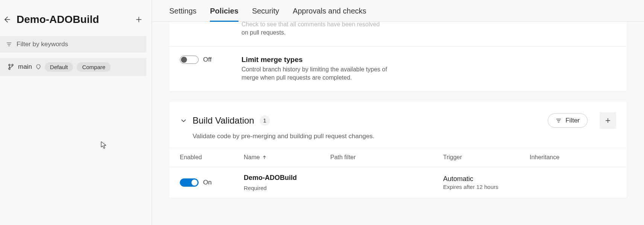 The height and width of the screenshot is (225, 644). Describe the element at coordinates (184, 121) in the screenshot. I see `chevron-down-icon` at that location.